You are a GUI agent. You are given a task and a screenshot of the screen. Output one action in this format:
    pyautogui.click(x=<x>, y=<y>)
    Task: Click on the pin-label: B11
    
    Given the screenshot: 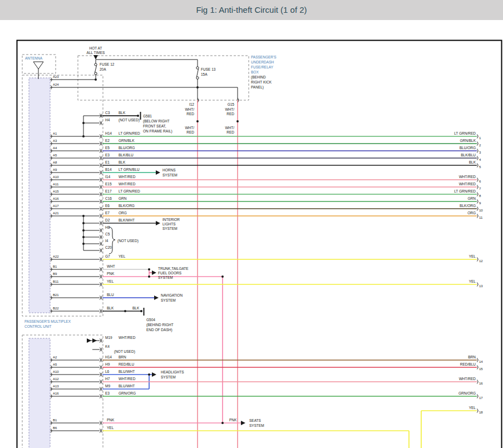 What is the action you would take?
    pyautogui.click(x=56, y=282)
    